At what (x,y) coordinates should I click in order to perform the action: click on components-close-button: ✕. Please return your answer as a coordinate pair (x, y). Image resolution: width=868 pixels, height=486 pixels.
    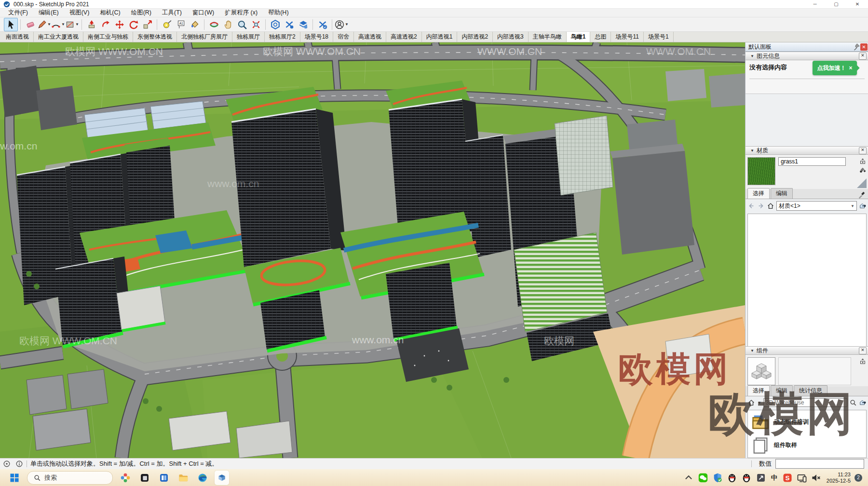
    Looking at the image, I should click on (863, 351).